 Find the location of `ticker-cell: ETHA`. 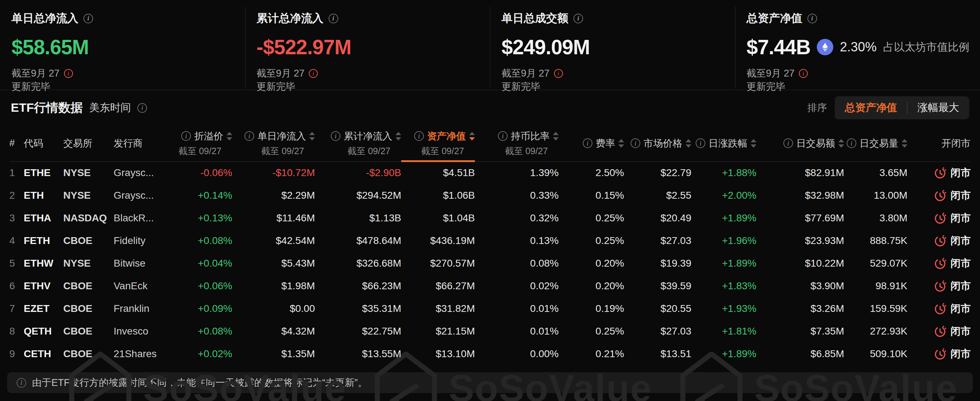

ticker-cell: ETHA is located at coordinates (43, 218).